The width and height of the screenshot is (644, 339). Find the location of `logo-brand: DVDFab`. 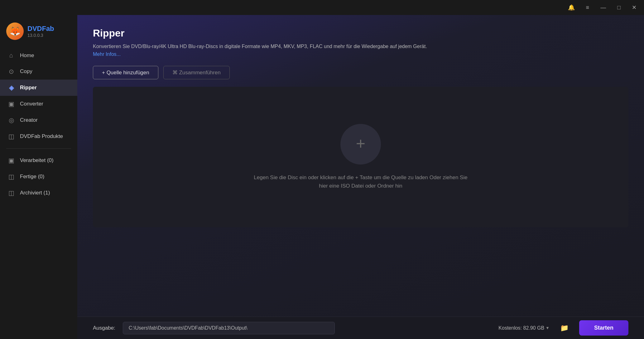

logo-brand: DVDFab is located at coordinates (41, 29).